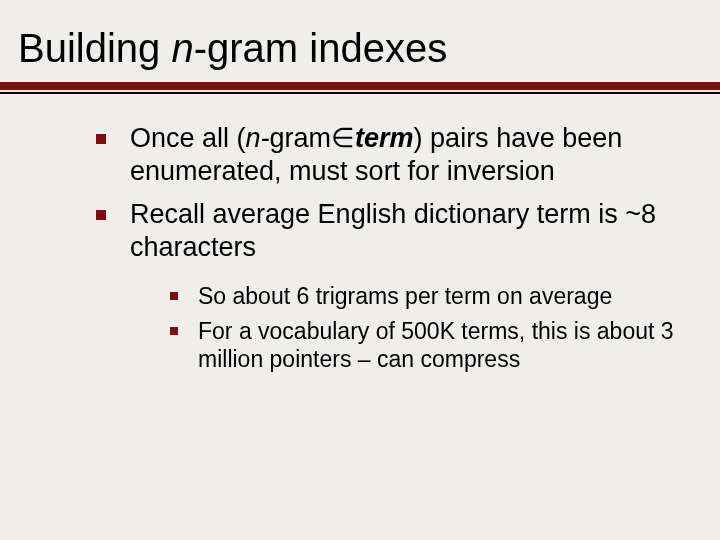  Describe the element at coordinates (393, 230) in the screenshot. I see `bullet-text: Recall average English dictionary term i…` at that location.